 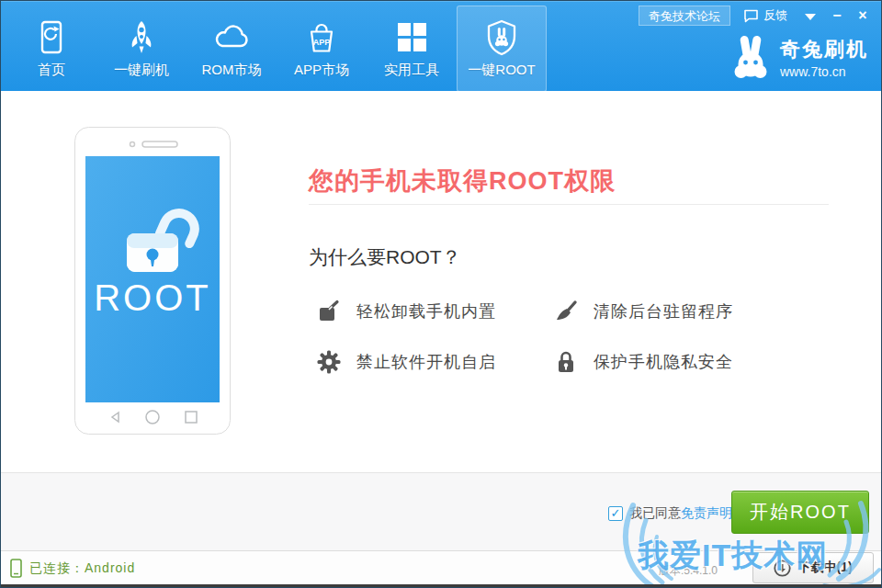 What do you see at coordinates (502, 38) in the screenshot?
I see `shield-rabbit-icon` at bounding box center [502, 38].